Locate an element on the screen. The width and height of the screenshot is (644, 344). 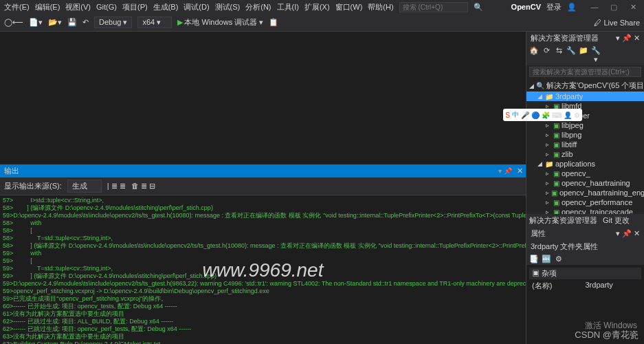
properties-title: 属性 ▾ 📌 ✕ is located at coordinates (586, 234).